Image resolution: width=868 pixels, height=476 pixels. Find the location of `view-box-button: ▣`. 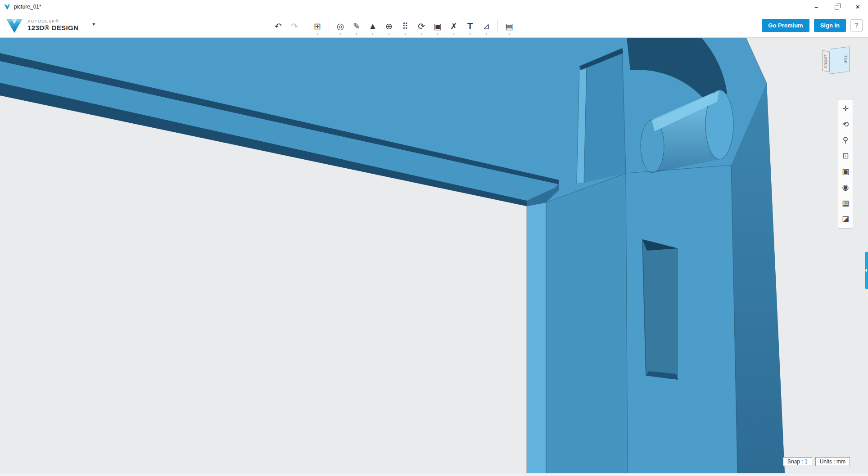

view-box-button: ▣ is located at coordinates (845, 172).